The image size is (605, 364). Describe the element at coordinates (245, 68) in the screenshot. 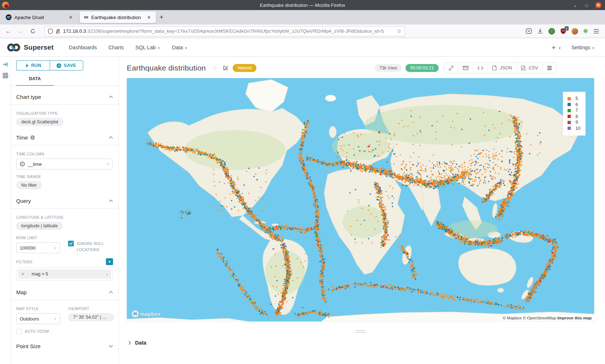

I see `altered-badge: Altered` at that location.